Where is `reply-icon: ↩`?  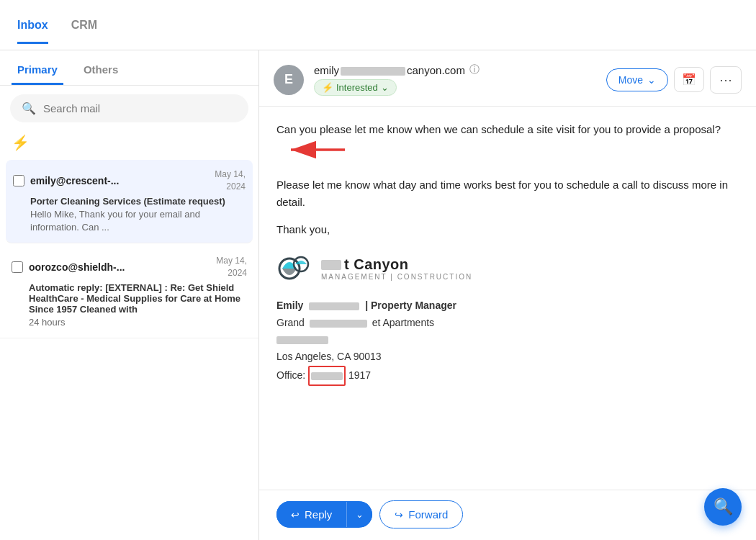
reply-icon: ↩ is located at coordinates (295, 515).